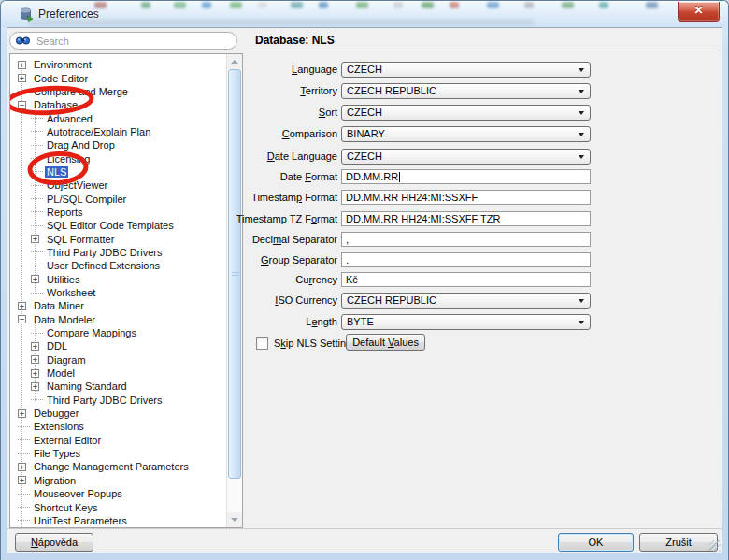 This screenshot has width=729, height=560. I want to click on form-row-date-language: Date LanguageCZECH, so click(408, 156).